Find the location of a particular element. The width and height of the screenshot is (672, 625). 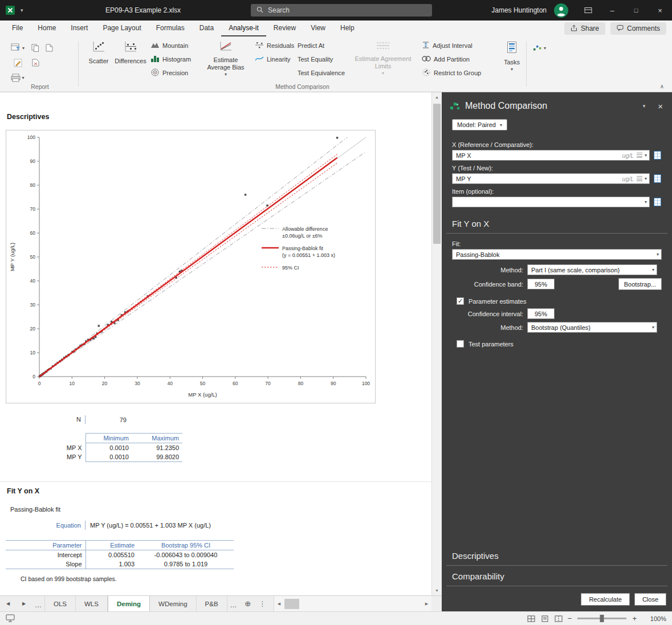

sheet-menu-icon: ⋮ is located at coordinates (263, 604).